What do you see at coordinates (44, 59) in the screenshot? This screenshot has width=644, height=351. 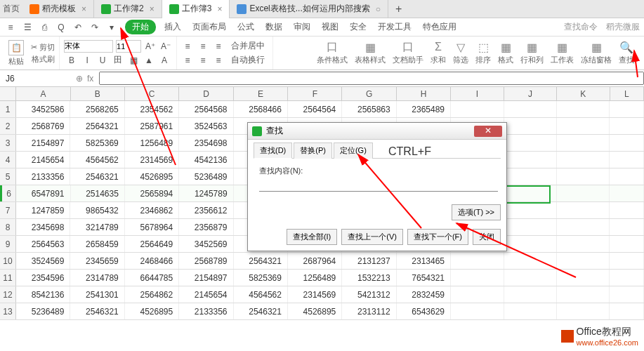 I see `format-painter: 格式刷` at bounding box center [44, 59].